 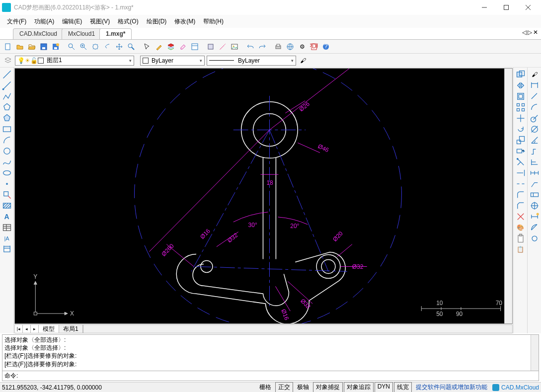 I want to click on tab-prev-icon: ◁, so click(x=525, y=32).